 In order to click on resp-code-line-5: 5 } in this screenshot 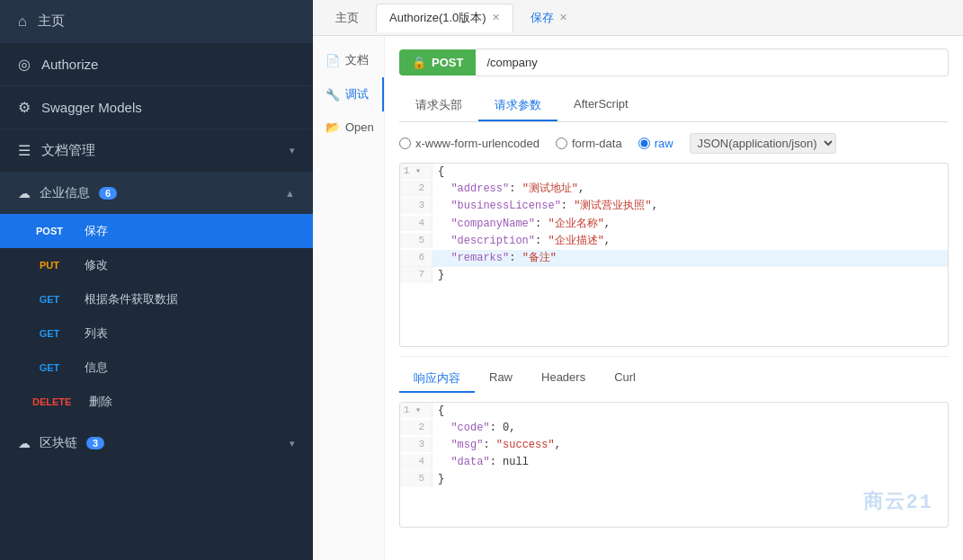, I will do `click(674, 480)`.